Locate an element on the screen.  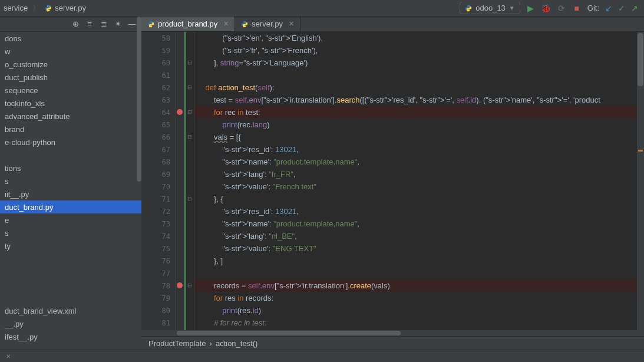
code-line: "s-str">'res_id': 13021, is located at coordinates (420, 211).